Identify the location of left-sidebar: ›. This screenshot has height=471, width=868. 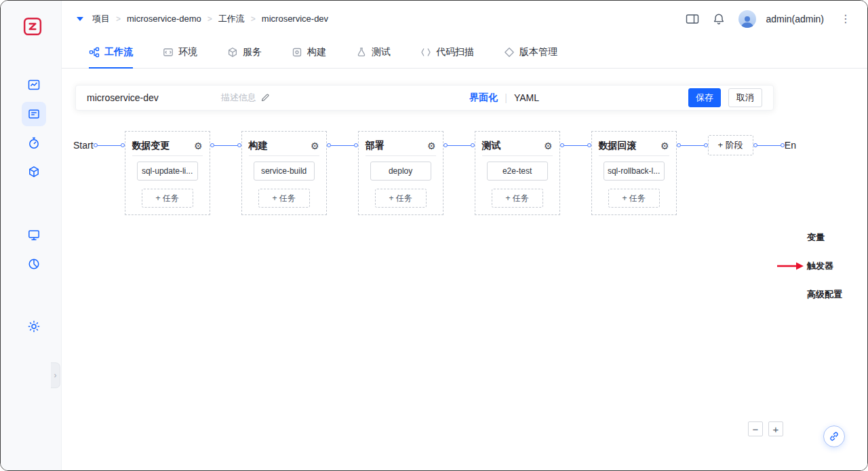
(31, 236).